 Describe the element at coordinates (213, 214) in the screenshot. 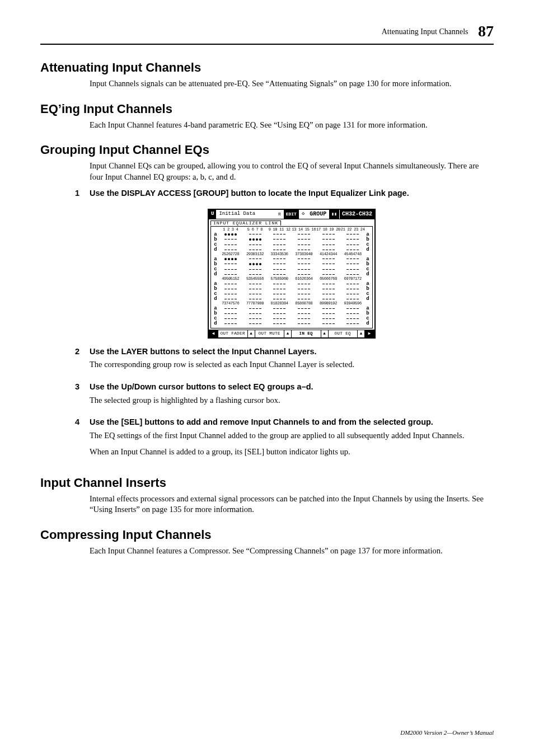

I see `lcd-user-icon: U` at that location.